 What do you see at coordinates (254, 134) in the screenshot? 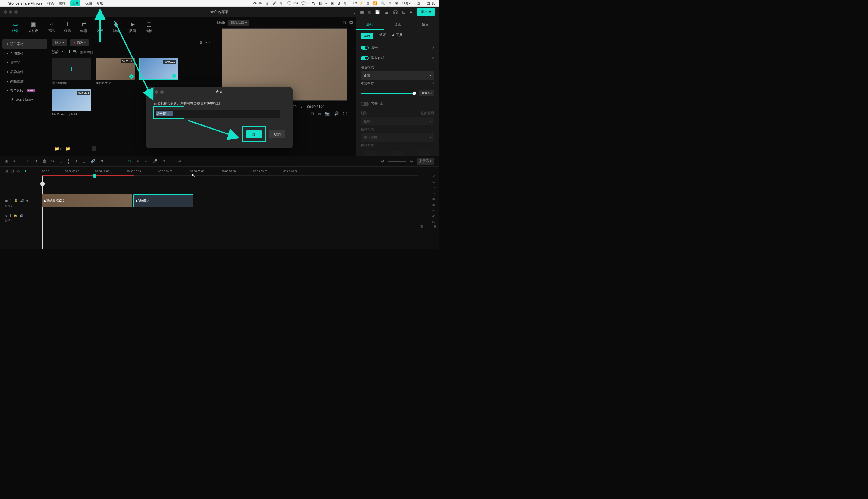
I see `ok-button: 好` at bounding box center [254, 134].